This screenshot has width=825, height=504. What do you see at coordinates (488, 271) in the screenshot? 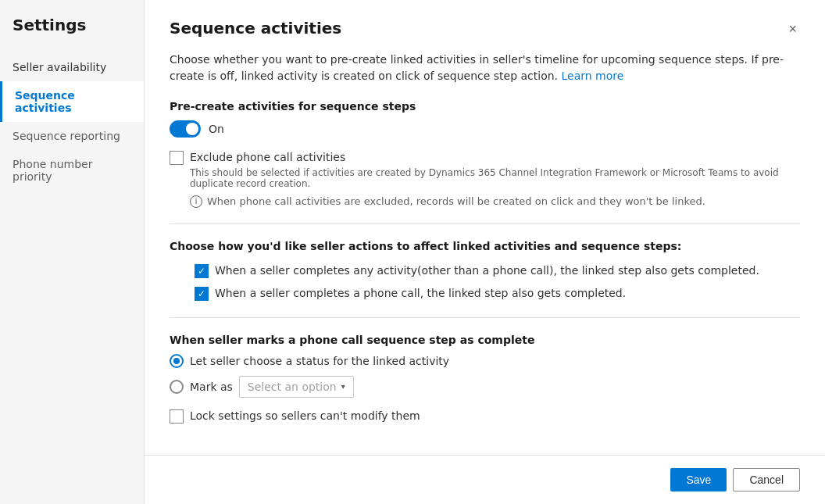
I see `checkbox1-label: When a seller completes any activity(oth…` at bounding box center [488, 271].